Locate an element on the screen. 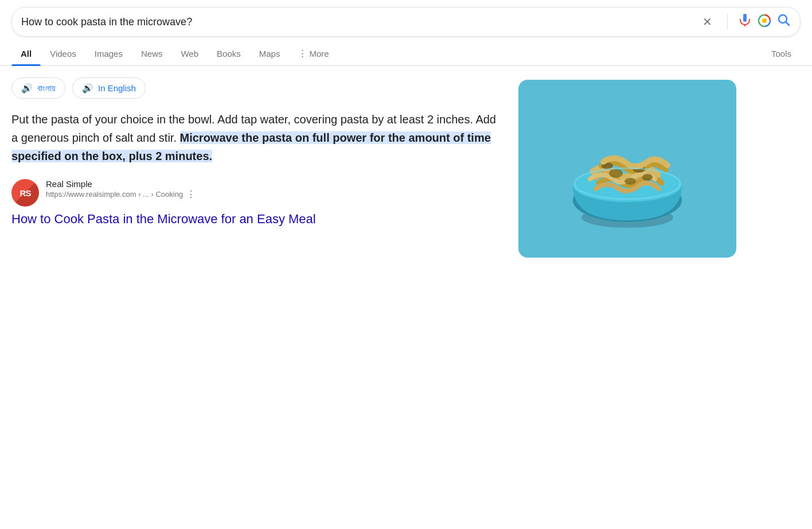 The width and height of the screenshot is (812, 529). source-url-text: https://www.realsimple.com › ... › Cooki… is located at coordinates (115, 194).